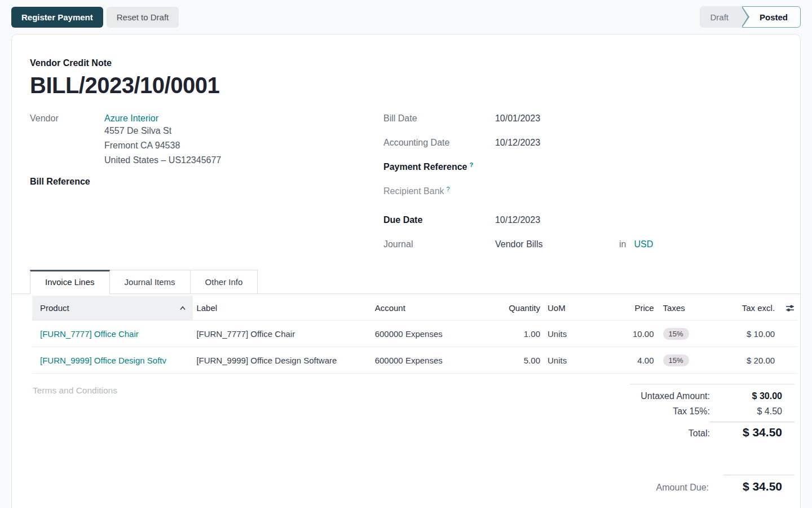 This screenshot has height=508, width=812. I want to click on quantity-cell: 5.00, so click(517, 360).